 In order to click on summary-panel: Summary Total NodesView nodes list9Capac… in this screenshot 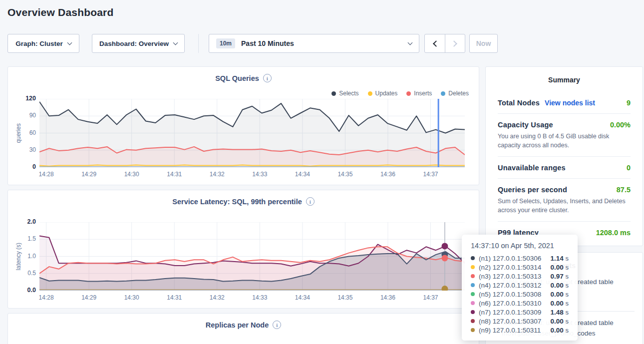, I will do `click(564, 156)`.